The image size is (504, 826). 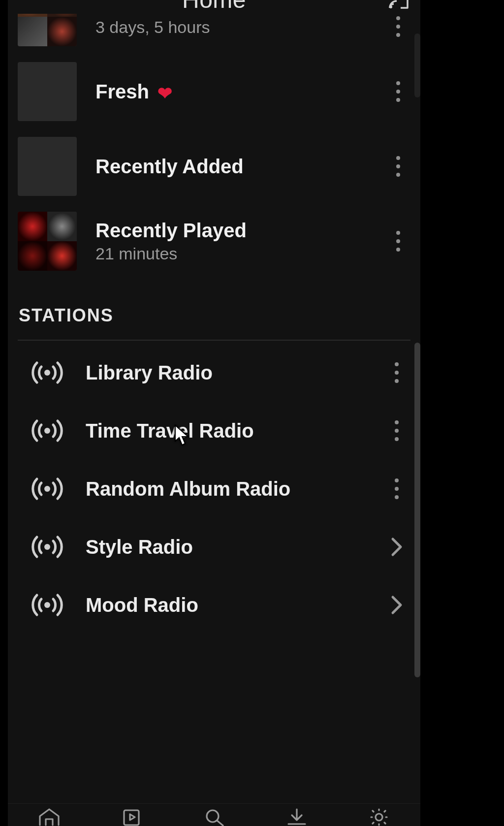 What do you see at coordinates (122, 92) in the screenshot?
I see `playlist-title-text: Fresh` at bounding box center [122, 92].